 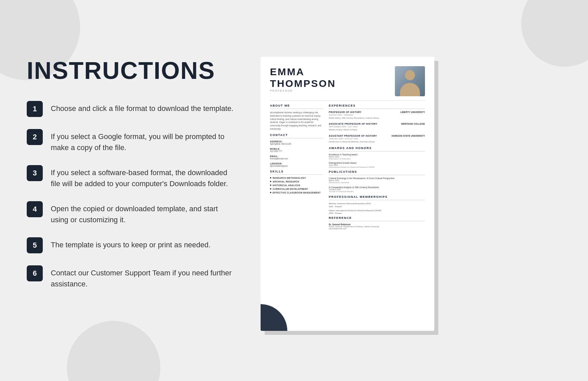 What do you see at coordinates (297, 189) in the screenshot?
I see `skill-item-4: CURRICULUM DEVELOPMENT` at bounding box center [297, 189].